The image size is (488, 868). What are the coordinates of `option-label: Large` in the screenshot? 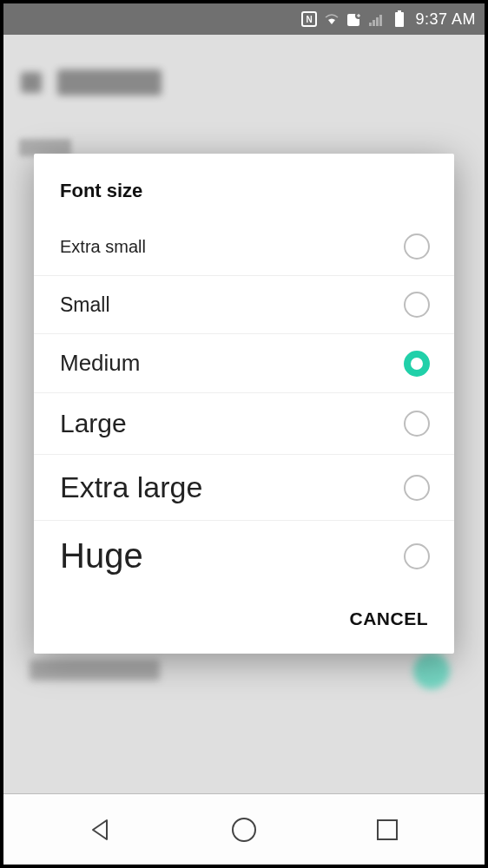 It's located at (94, 424).